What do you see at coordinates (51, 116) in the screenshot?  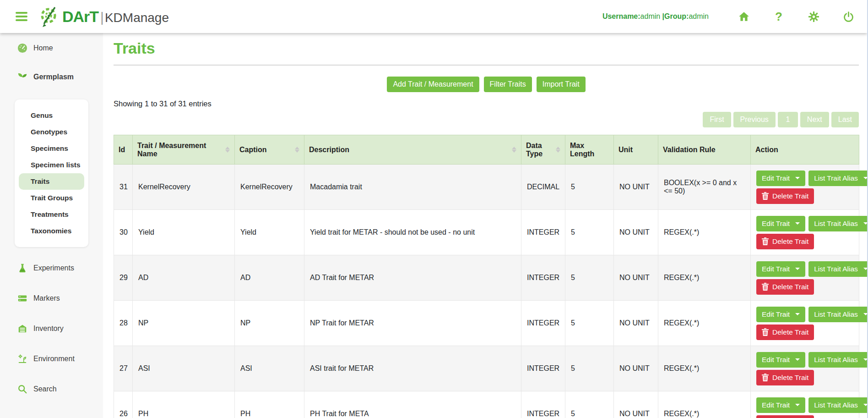 I see `submenu-item-genus: Genus` at bounding box center [51, 116].